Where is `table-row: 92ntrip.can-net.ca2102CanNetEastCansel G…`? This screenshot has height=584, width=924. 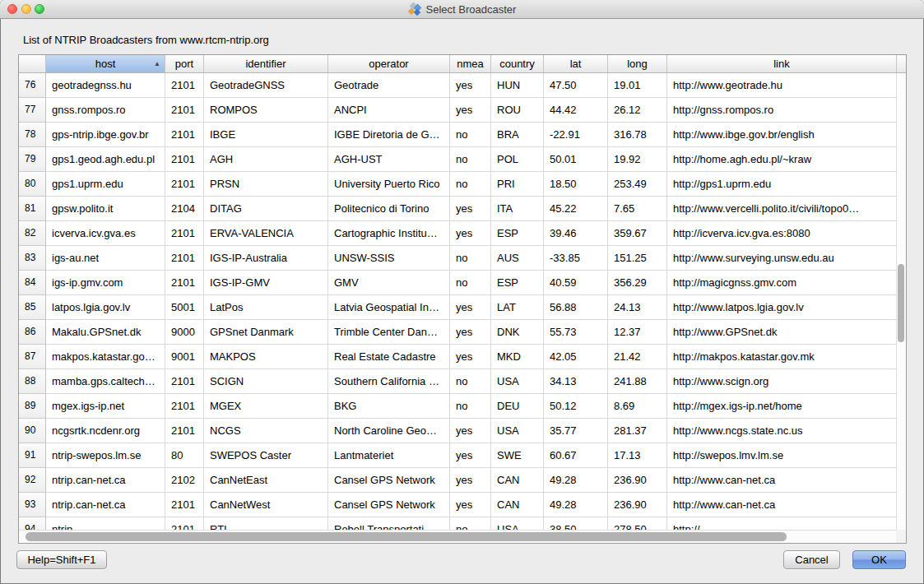
table-row: 92ntrip.can-net.ca2102CanNetEastCansel G… is located at coordinates (457, 480).